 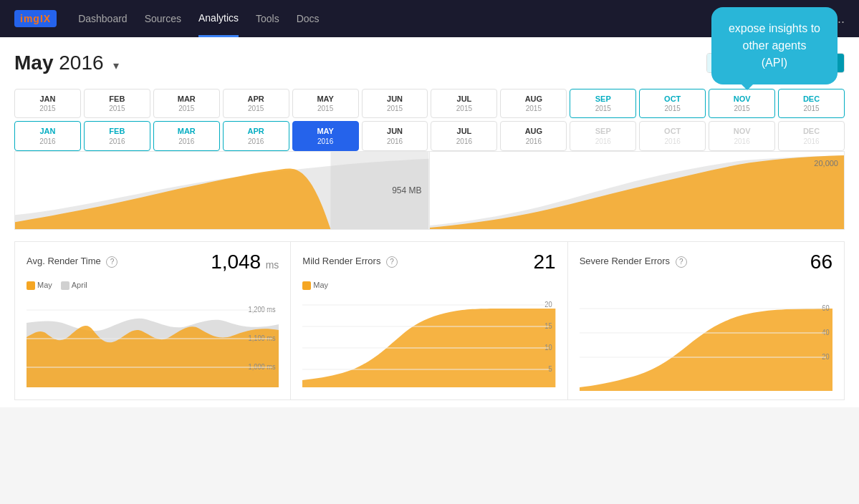 What do you see at coordinates (533, 136) in the screenshot?
I see `month-aug-2016: AUG2016` at bounding box center [533, 136].